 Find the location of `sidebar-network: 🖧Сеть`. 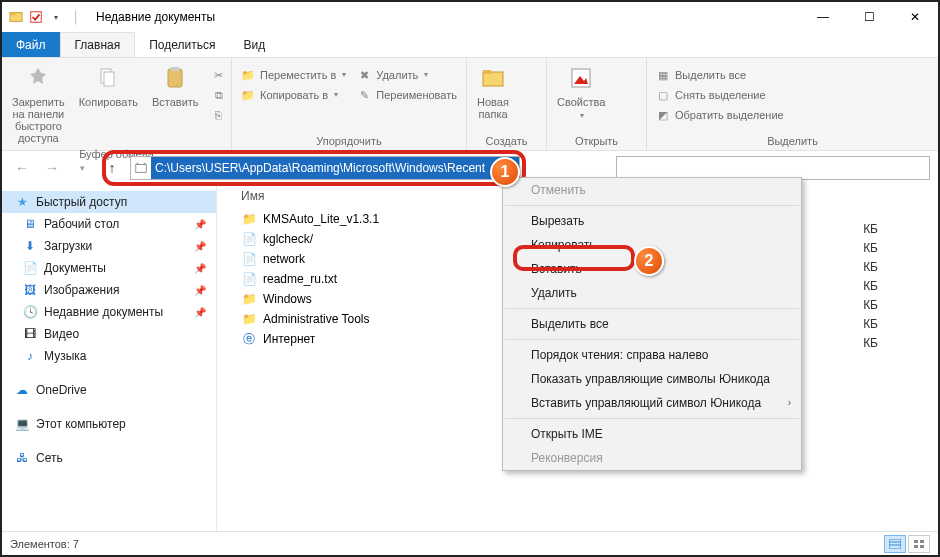

sidebar-network: 🖧Сеть is located at coordinates (109, 458).